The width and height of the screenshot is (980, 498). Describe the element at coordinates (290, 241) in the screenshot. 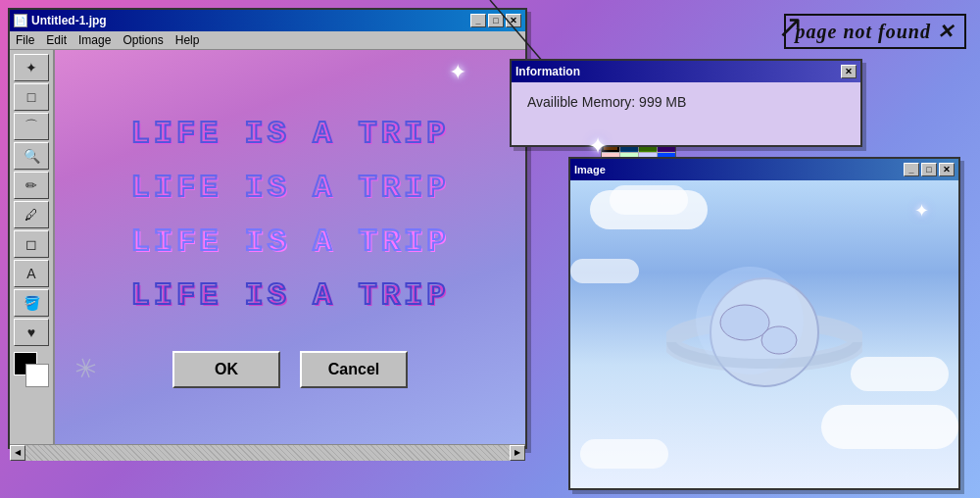

I see `trip-text-3: LIFE IS A TRIP` at that location.